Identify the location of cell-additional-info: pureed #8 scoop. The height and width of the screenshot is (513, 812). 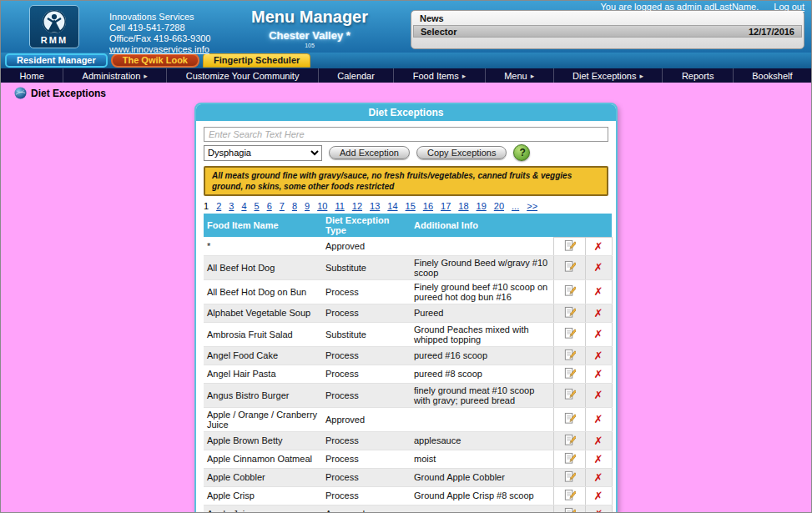
(482, 374).